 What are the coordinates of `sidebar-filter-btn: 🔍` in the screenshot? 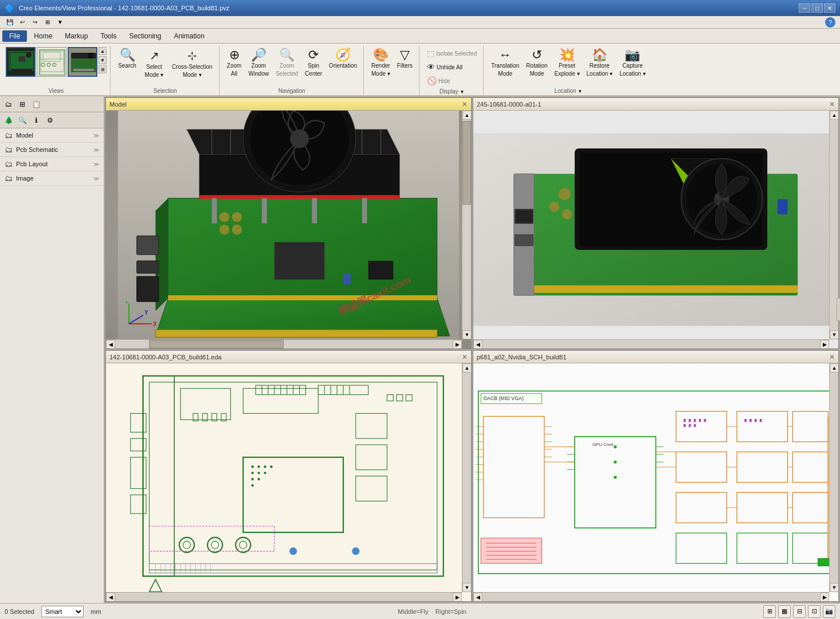 It's located at (22, 120).